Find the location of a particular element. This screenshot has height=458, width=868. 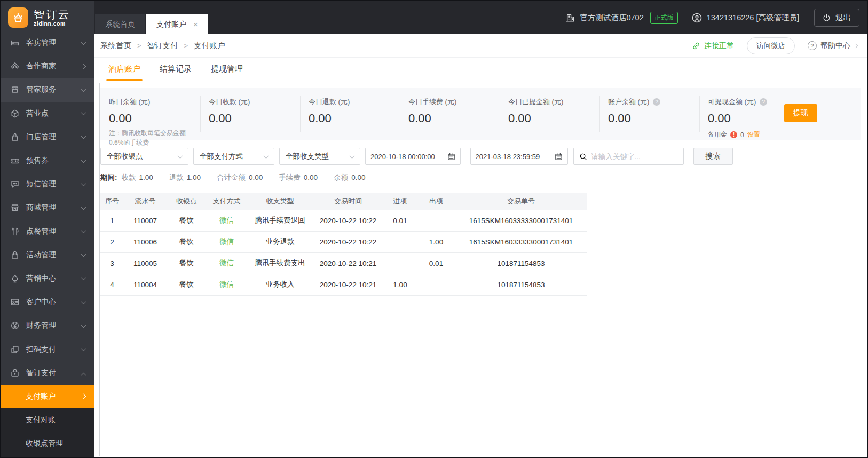

breadcrumb-item: 智订支付 is located at coordinates (163, 46).